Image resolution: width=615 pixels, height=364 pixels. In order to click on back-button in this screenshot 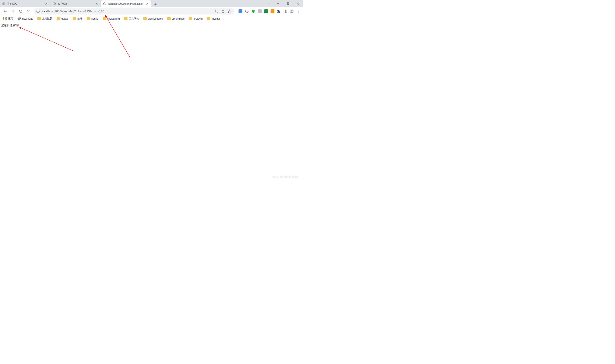, I will do `click(5, 11)`.